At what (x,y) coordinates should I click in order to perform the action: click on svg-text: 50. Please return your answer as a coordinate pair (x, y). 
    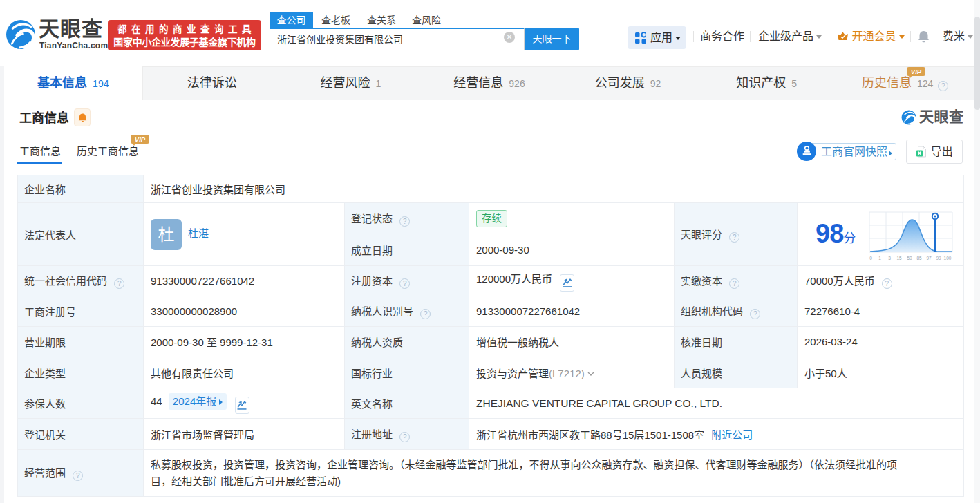
    Looking at the image, I should click on (910, 258).